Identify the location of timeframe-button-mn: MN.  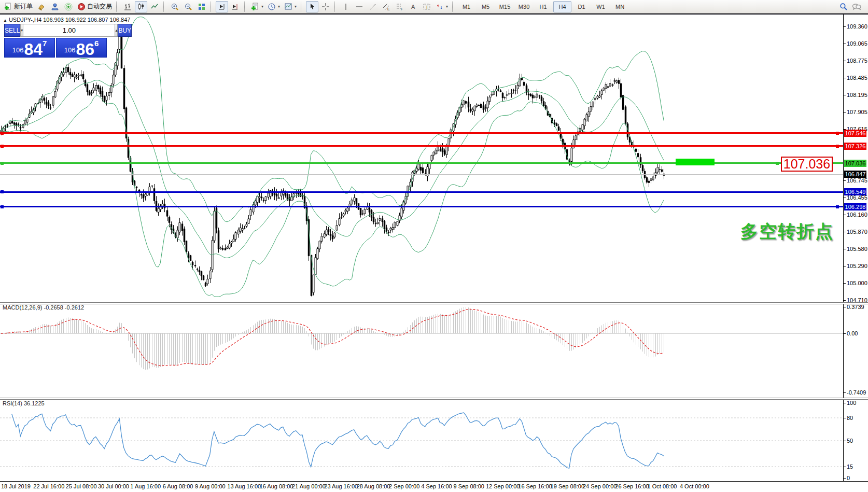
(620, 7).